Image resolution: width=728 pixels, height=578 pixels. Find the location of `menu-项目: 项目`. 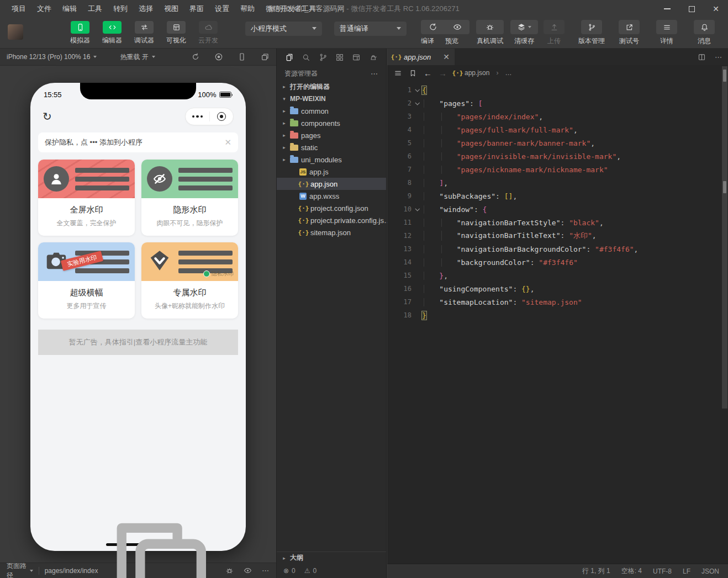

menu-项目: 项目 is located at coordinates (19, 9).